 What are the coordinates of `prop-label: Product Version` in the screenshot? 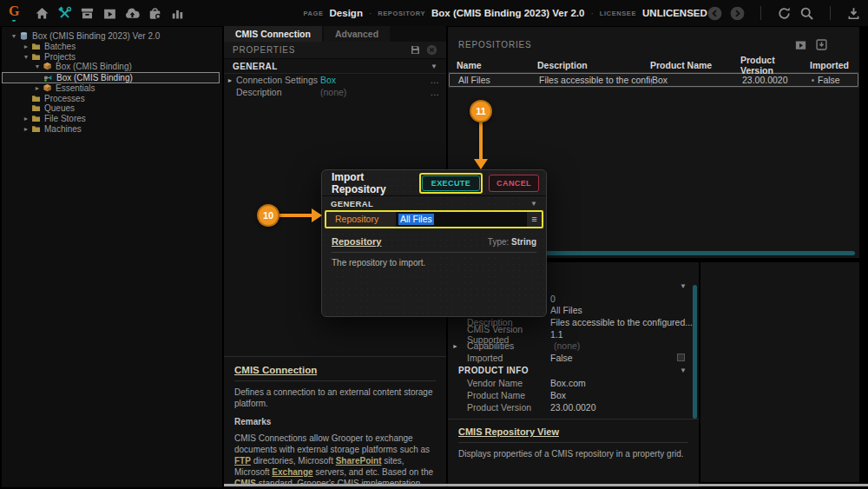 It's located at (499, 407).